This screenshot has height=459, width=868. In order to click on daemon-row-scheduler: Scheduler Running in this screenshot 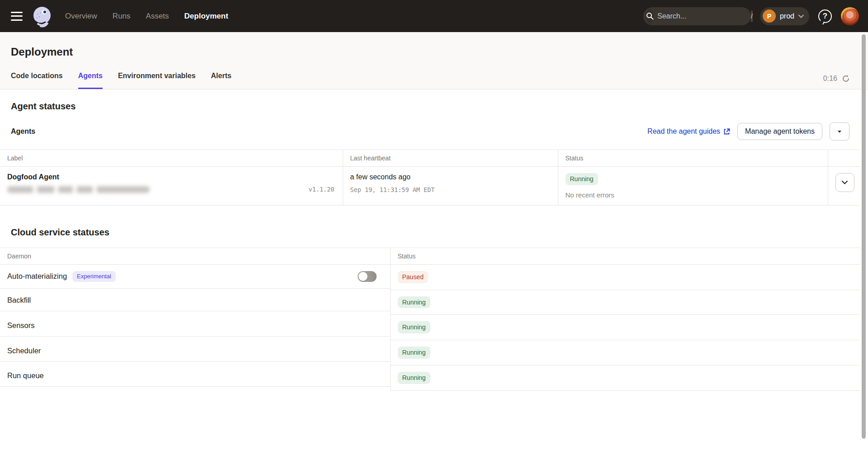, I will do `click(430, 353)`.